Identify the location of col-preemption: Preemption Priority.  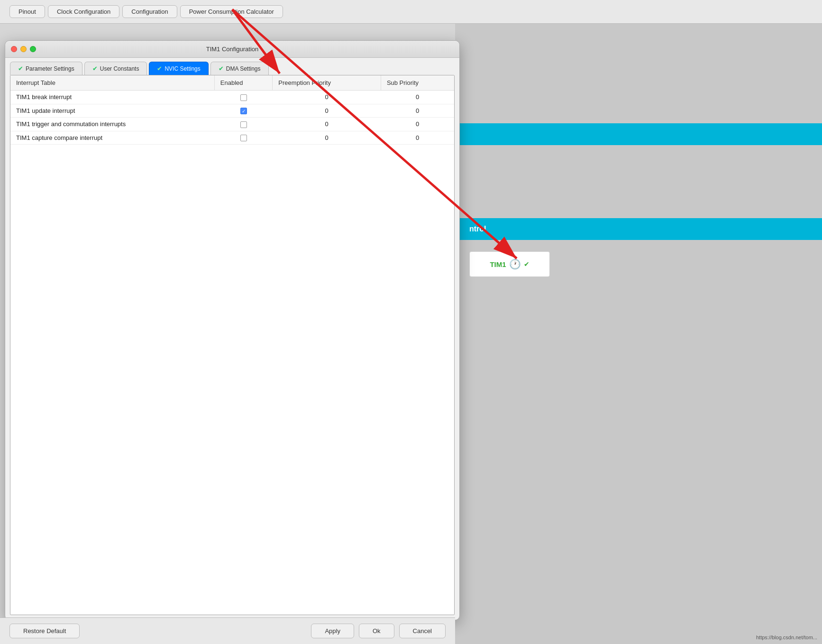
(327, 83).